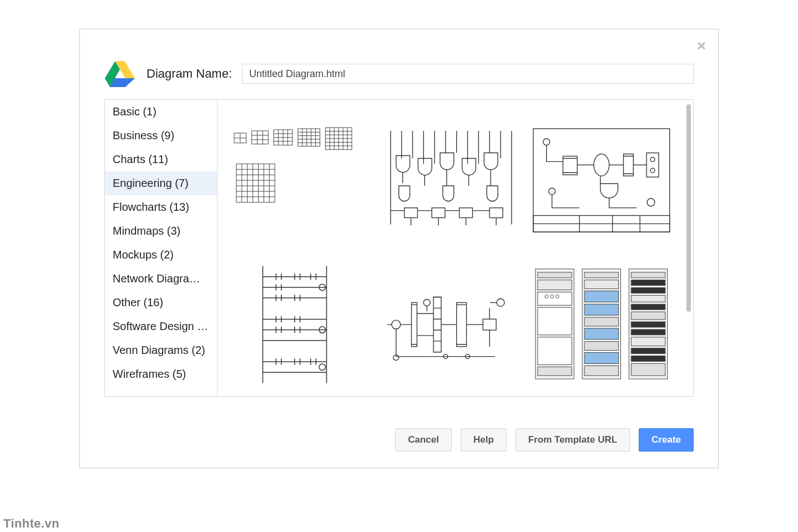 This screenshot has height=532, width=798. What do you see at coordinates (399, 74) in the screenshot?
I see `dialog-header: Diagram Name:` at bounding box center [399, 74].